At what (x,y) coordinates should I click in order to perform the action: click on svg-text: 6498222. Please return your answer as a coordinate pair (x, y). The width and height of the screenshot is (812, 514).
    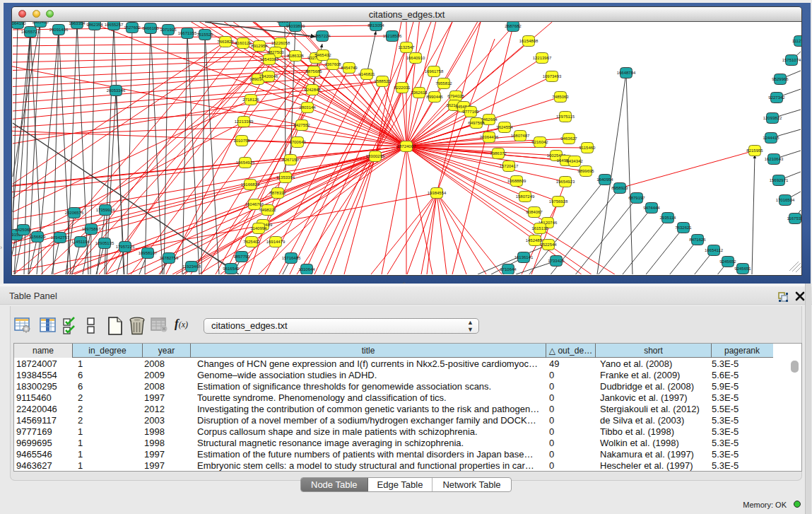
    Looking at the image, I should click on (268, 210).